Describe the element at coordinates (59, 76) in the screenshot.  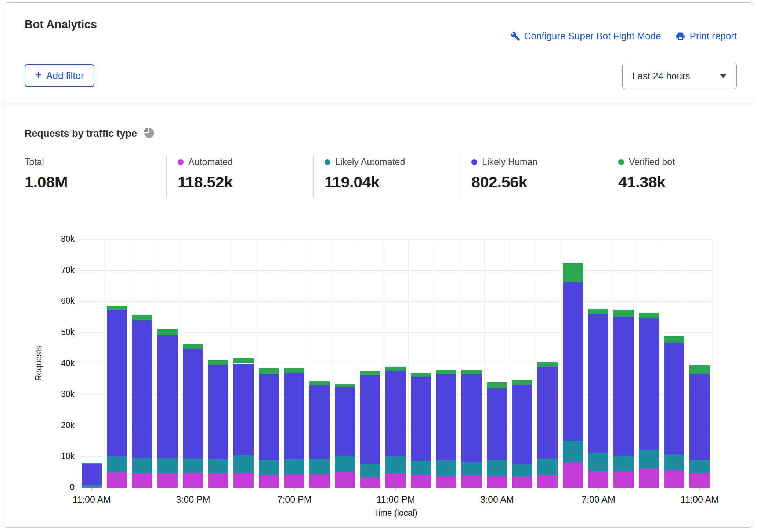
I see `add-filter-button: + Add filter` at that location.